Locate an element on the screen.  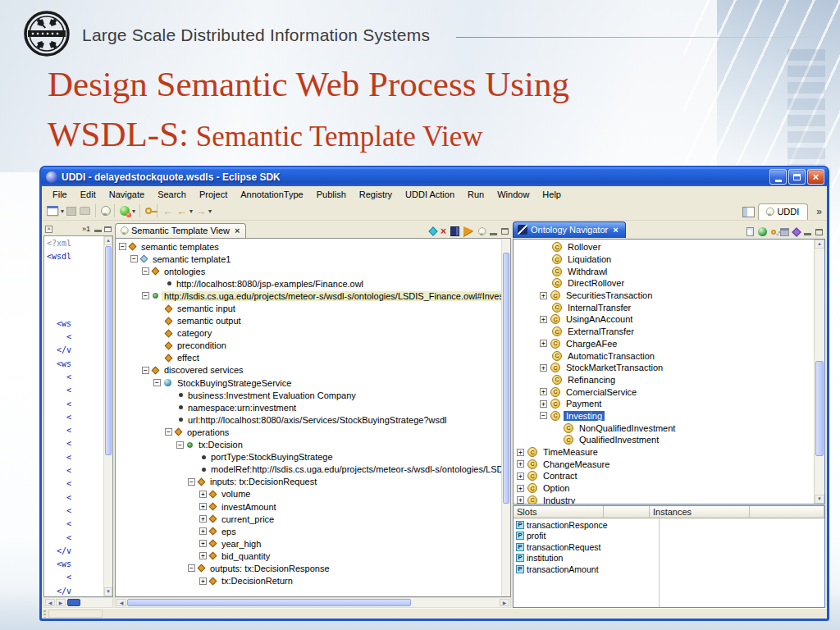
tree-row: namespace:urn:investment is located at coordinates (308, 407).